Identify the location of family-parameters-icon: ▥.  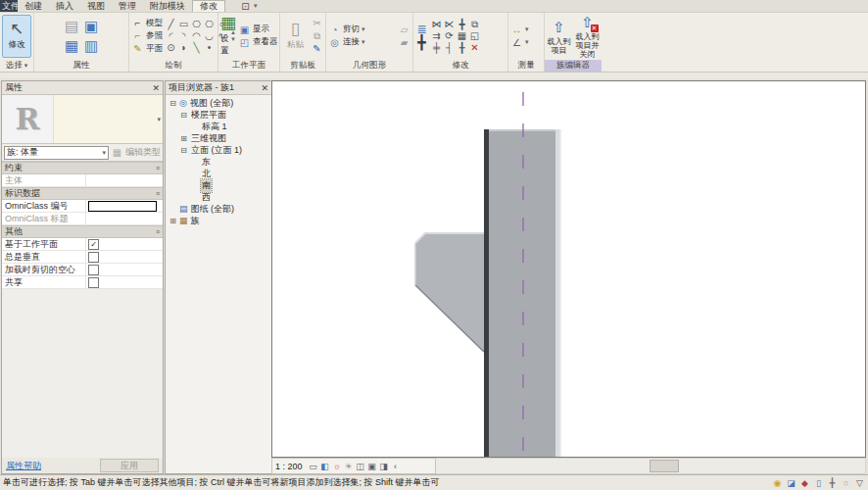
(91, 46).